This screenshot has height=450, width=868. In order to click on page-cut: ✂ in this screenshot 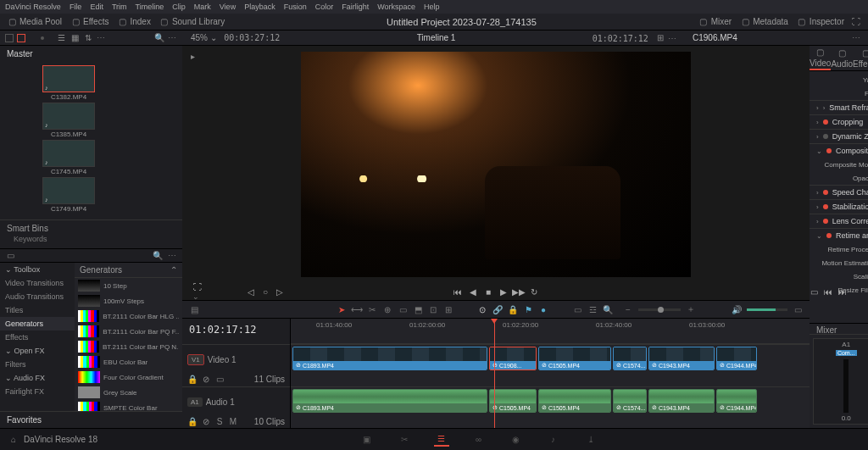, I will do `click(404, 440)`.